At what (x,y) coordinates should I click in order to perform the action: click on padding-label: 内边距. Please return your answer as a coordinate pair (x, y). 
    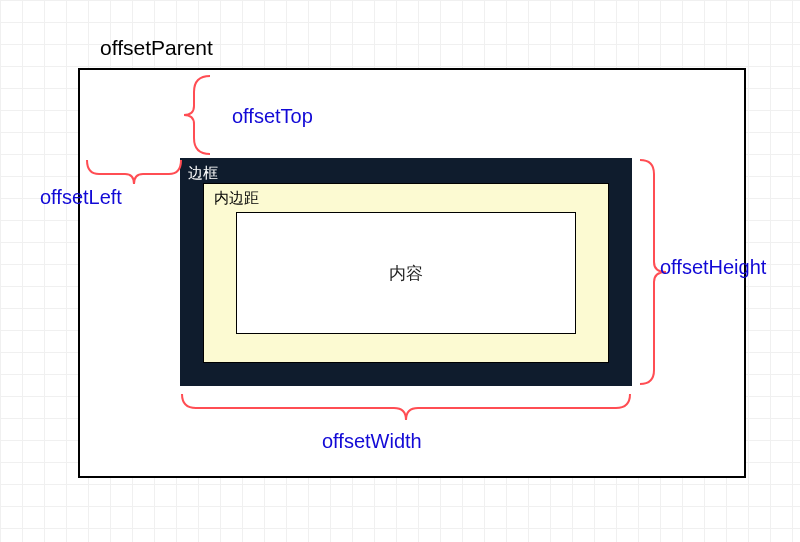
    Looking at the image, I should click on (236, 198).